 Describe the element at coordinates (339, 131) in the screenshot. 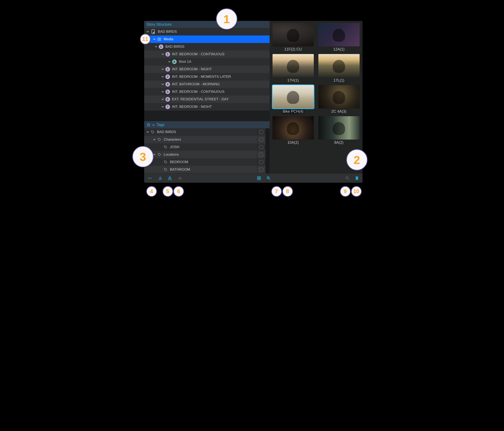

I see `thumbnail-item: 8A(2)` at that location.